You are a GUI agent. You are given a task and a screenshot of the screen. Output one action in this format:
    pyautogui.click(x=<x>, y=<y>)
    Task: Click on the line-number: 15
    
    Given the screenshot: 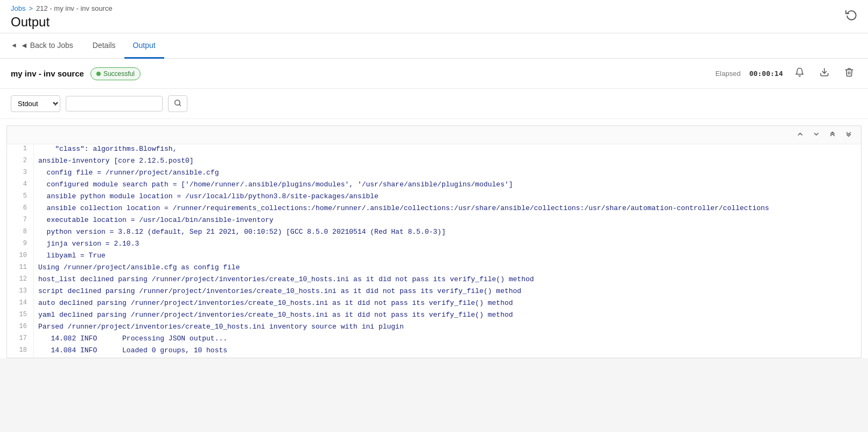 What is the action you would take?
    pyautogui.click(x=20, y=316)
    